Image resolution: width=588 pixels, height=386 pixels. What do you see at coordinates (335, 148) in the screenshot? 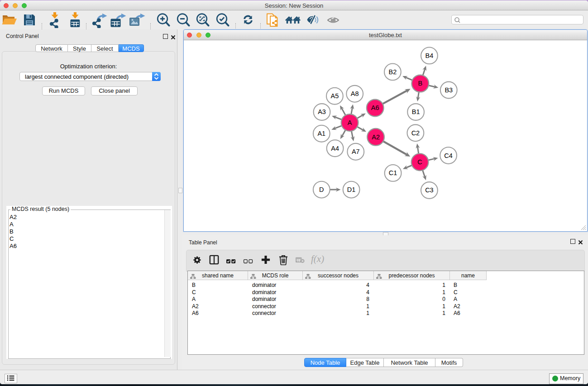
I see `svg-text: A4` at bounding box center [335, 148].